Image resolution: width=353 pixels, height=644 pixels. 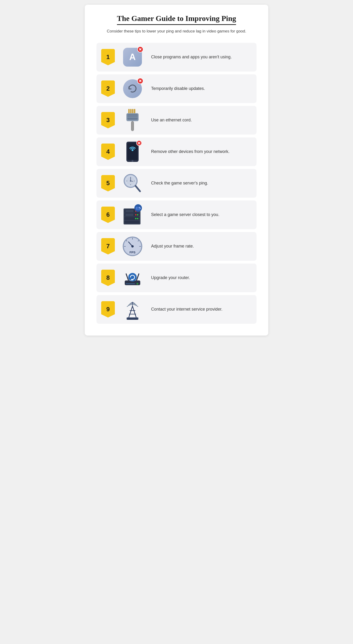 I want to click on close-badge-2-icon, so click(x=140, y=81).